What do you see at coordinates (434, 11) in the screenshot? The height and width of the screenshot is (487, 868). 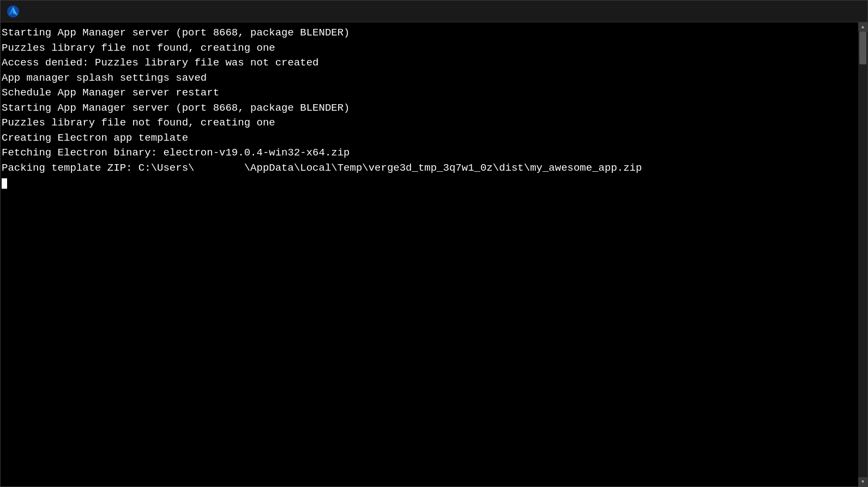 I see `titlebar` at bounding box center [434, 11].